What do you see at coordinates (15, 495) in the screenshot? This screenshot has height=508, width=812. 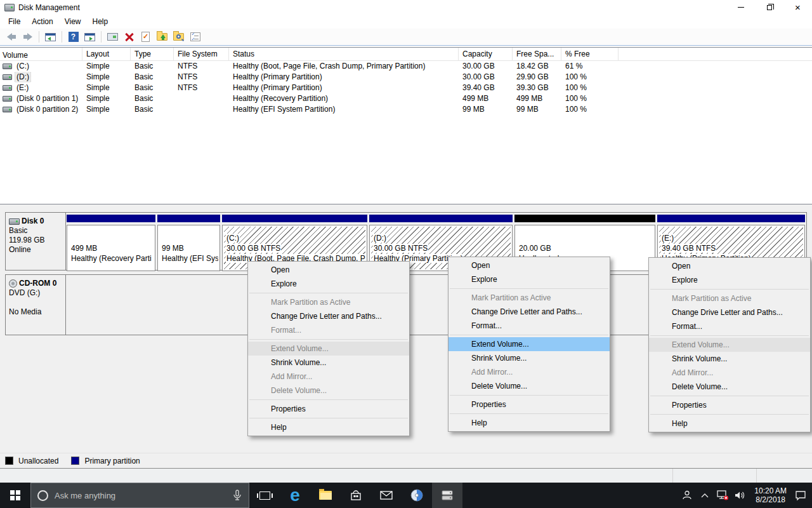 I see `start-button` at bounding box center [15, 495].